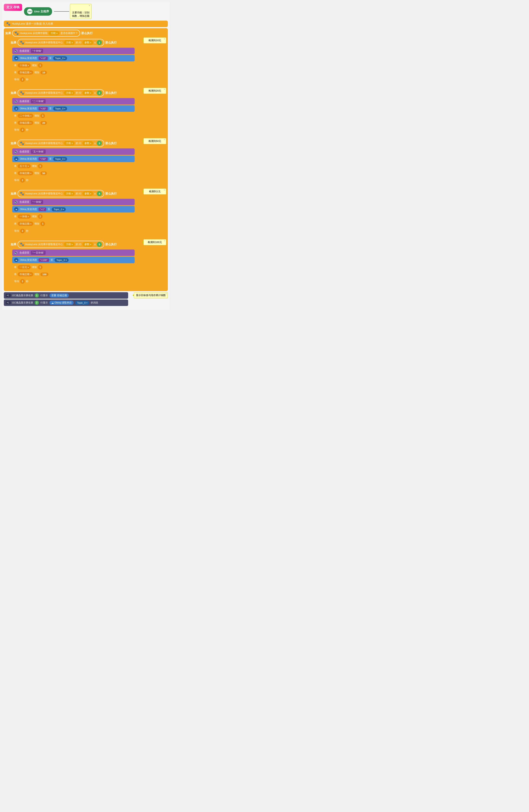  I want to click on if-block-1-container: 如果 🐾 HuskyLens 从结果中获取靠近中心 方框 的 ID 参数 = 1…, so click(88, 62).